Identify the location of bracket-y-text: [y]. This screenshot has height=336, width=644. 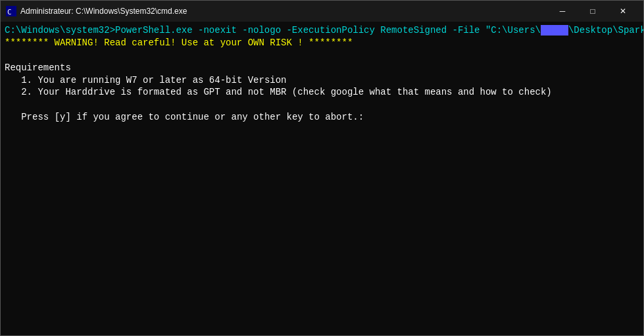
(63, 117).